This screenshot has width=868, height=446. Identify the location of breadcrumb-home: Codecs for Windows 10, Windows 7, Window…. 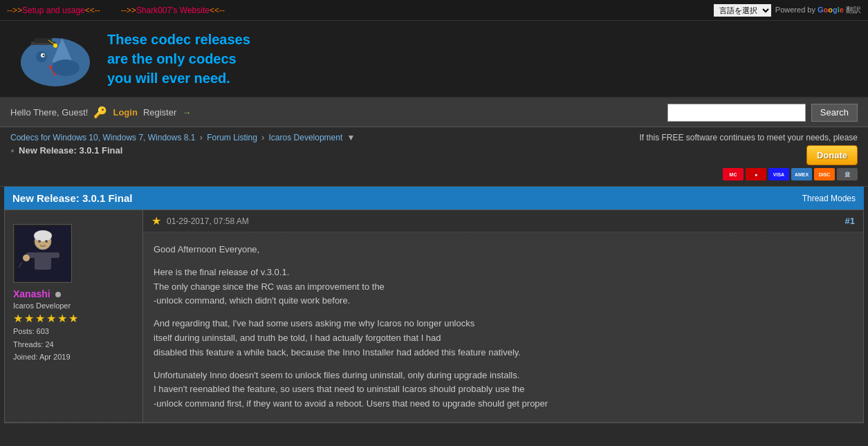
(102, 138).